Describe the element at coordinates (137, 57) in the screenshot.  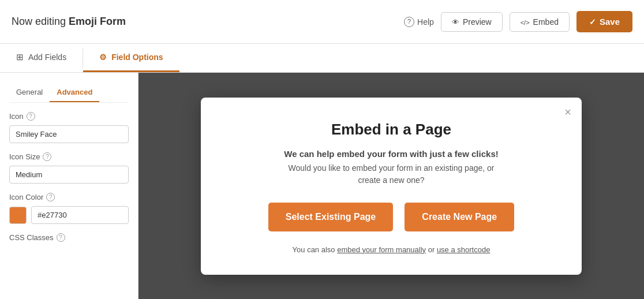
I see `field-options-label: Field Options` at that location.